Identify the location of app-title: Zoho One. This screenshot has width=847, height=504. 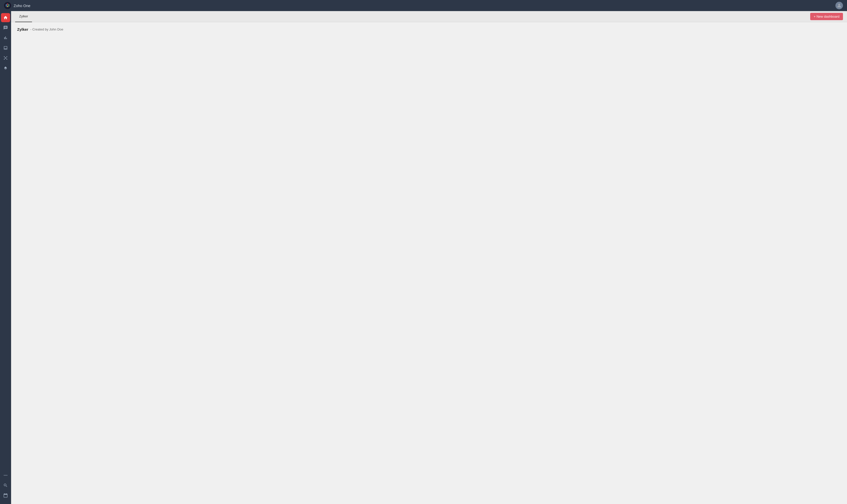
(22, 5).